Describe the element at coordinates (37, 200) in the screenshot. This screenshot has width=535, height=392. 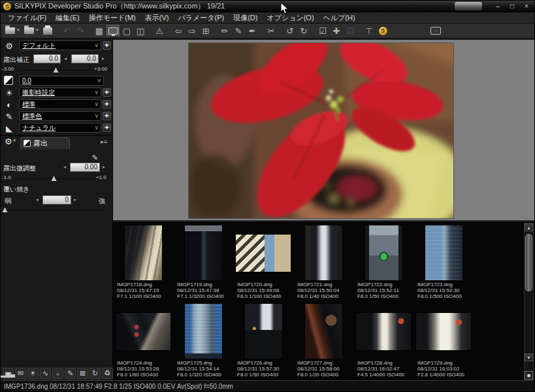
I see `dodge-decrement: ◂` at that location.